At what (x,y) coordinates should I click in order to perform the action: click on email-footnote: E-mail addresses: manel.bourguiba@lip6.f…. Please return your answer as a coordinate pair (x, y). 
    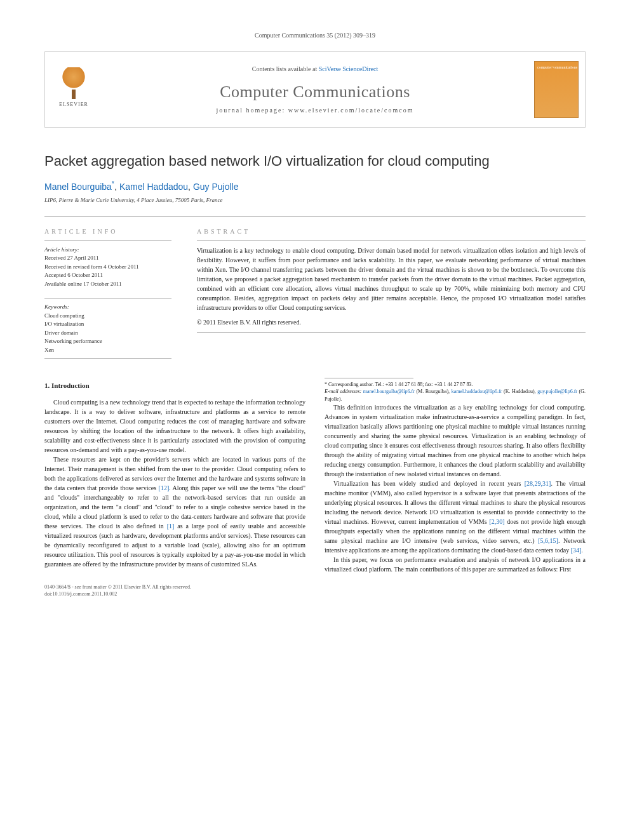
    Looking at the image, I should click on (455, 395).